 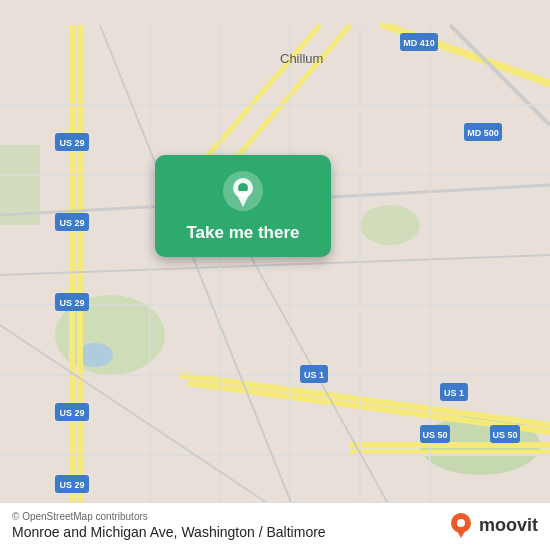 What do you see at coordinates (169, 532) in the screenshot?
I see `location-name-text: Monroe and Michigan Ave, Washington / Ba…` at bounding box center [169, 532].